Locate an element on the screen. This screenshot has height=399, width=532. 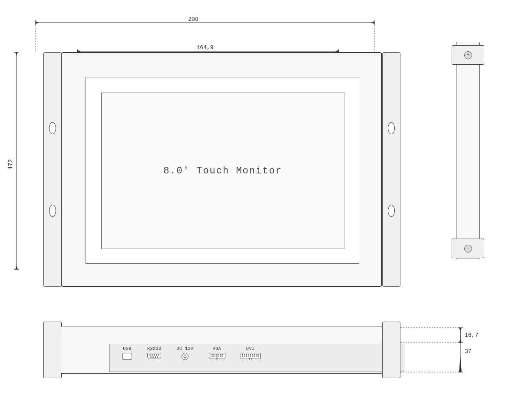
dim-172-label: 172 is located at coordinates (10, 164).